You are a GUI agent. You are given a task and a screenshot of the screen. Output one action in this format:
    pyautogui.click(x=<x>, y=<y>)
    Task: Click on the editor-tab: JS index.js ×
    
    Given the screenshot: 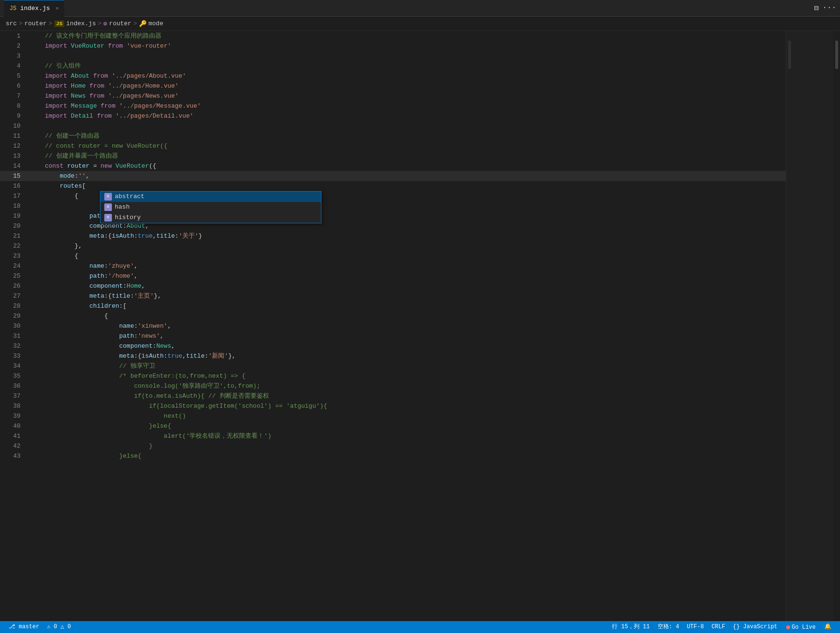 What is the action you would take?
    pyautogui.click(x=34, y=9)
    